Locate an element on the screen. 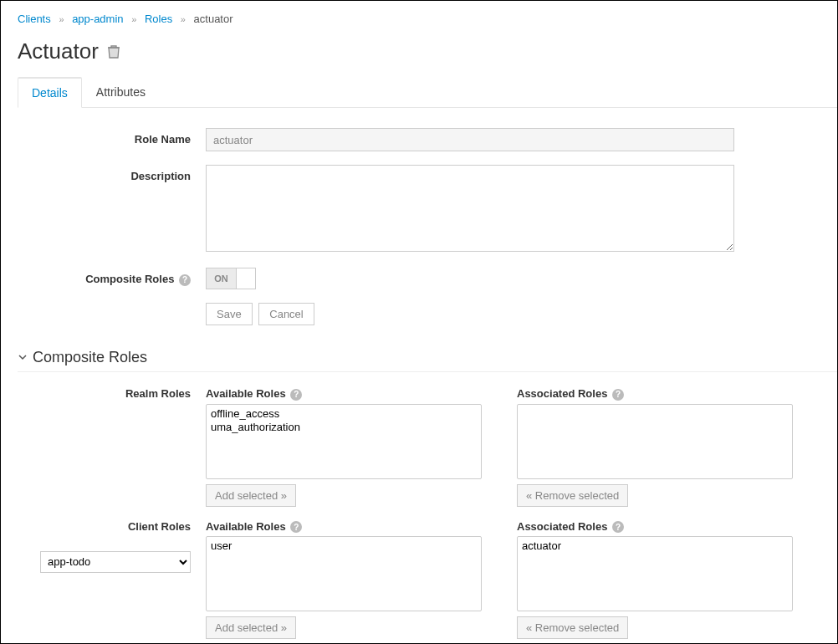 This screenshot has height=644, width=838. role-name-input is located at coordinates (470, 140).